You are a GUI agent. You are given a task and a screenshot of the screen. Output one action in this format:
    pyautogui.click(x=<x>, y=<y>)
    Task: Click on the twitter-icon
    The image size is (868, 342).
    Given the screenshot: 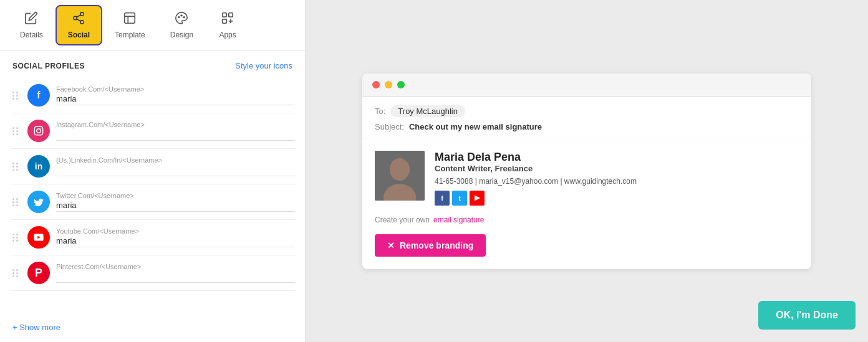 What is the action you would take?
    pyautogui.click(x=39, y=202)
    